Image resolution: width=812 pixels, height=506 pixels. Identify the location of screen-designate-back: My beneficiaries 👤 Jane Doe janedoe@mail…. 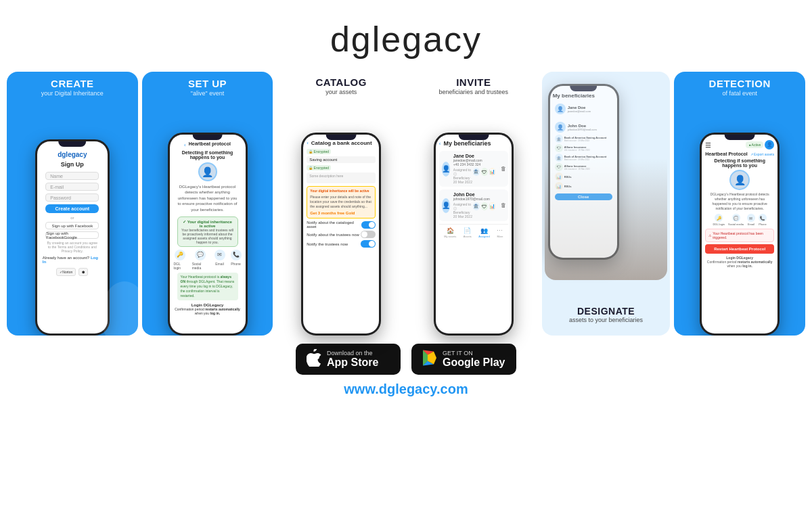
(583, 172).